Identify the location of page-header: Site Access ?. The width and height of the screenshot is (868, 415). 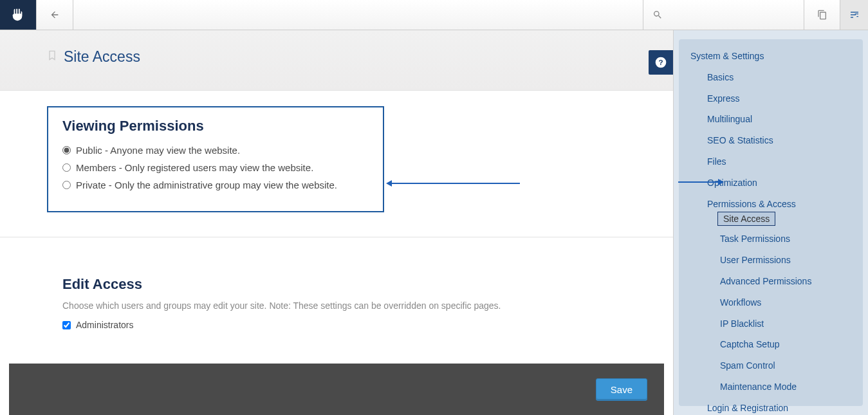
(337, 60).